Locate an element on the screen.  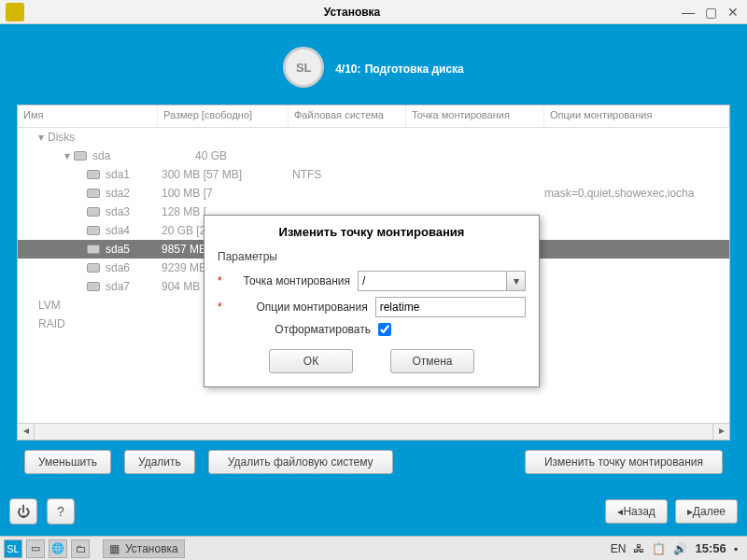
step-header: SL 4/10: Подготовка диска is located at coordinates (374, 69).